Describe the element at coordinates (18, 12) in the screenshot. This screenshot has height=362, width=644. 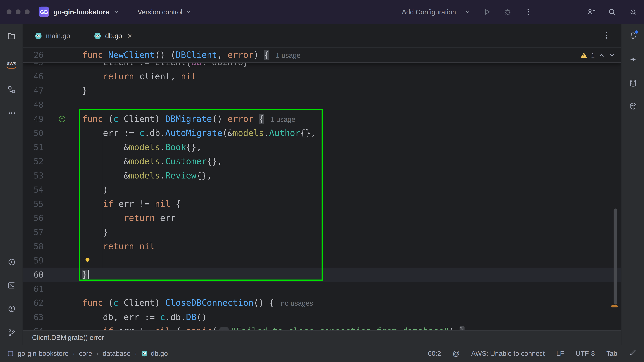
I see `traffic-light-minimize` at that location.